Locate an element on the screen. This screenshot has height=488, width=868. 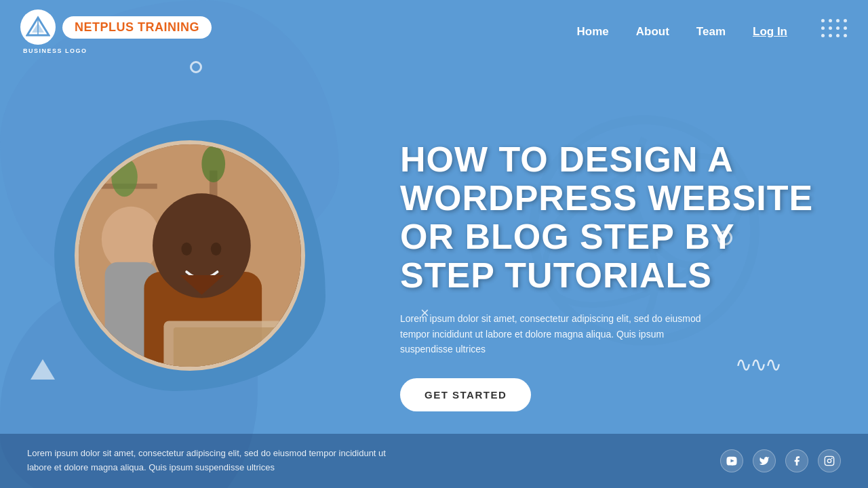
footer-bar: Lorem ipsum dolor sit amet, consectetur … is located at coordinates (434, 461).